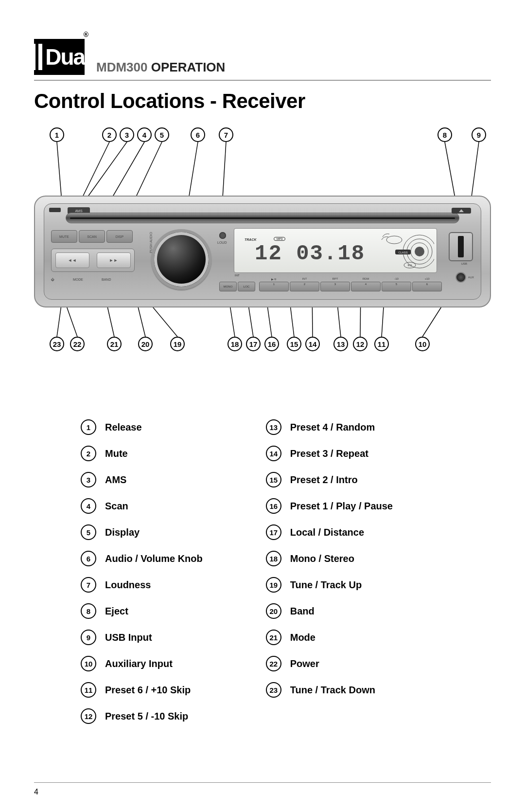 The width and height of the screenshot is (525, 812). What do you see at coordinates (72, 260) in the screenshot?
I see `tune-track-down: ◄◄` at bounding box center [72, 260].